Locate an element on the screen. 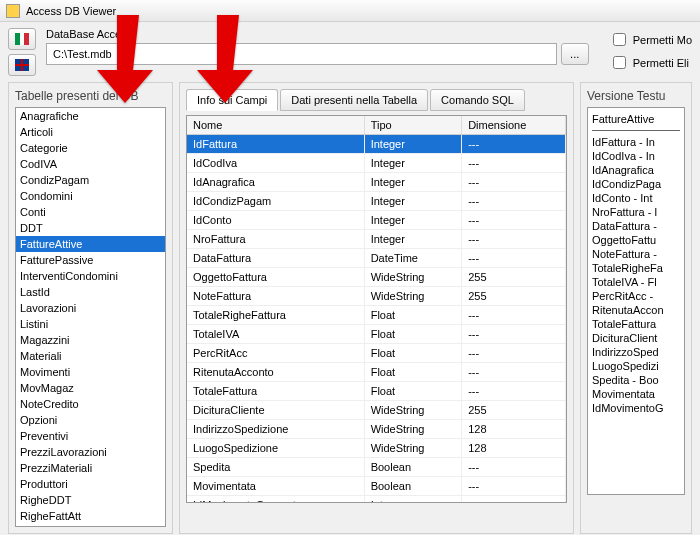 This screenshot has width=700, height=535. table-item: Preventivi is located at coordinates (90, 436).